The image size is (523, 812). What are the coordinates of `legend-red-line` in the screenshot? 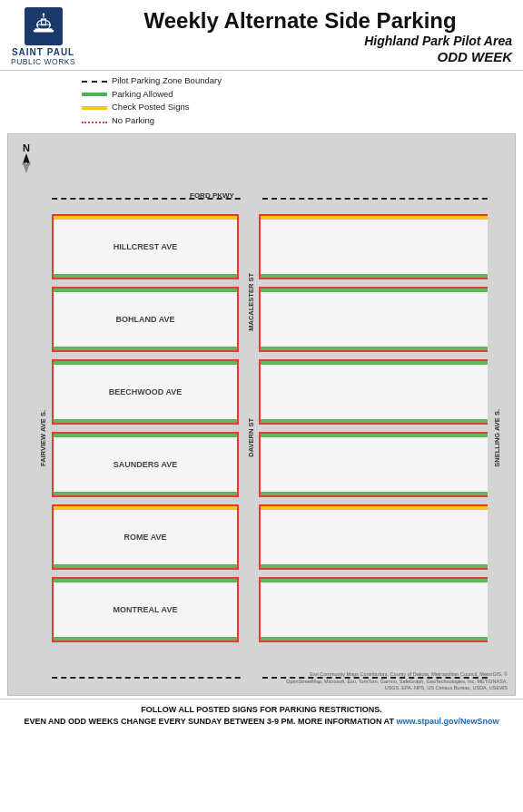 It's located at (94, 122).